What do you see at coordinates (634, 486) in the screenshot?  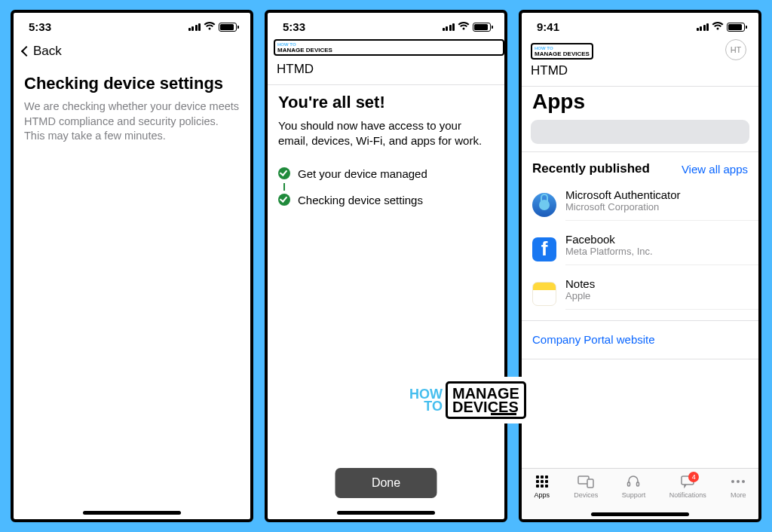 I see `tab-support: Support` at bounding box center [634, 486].